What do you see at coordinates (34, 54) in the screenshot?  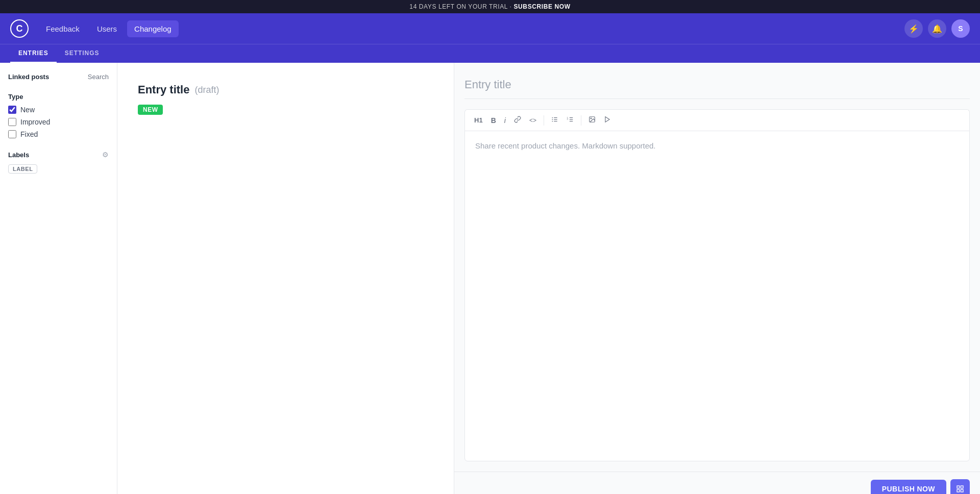 I see `subnav-entries: ENTRIES` at bounding box center [34, 54].